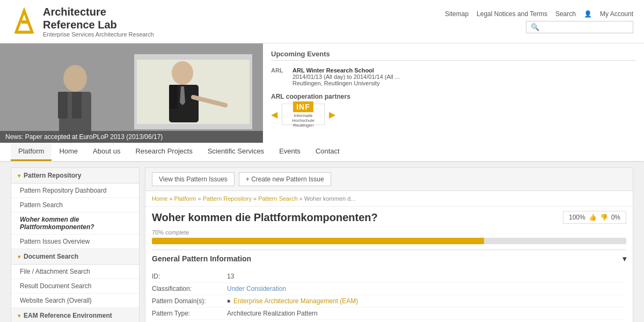 This screenshot has width=644, height=322. What do you see at coordinates (604, 217) in the screenshot?
I see `thumbs-down-icon: 👎` at bounding box center [604, 217].